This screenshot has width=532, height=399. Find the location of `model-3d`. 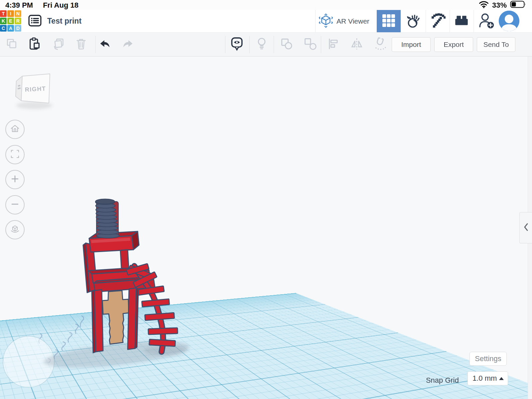

model-3d is located at coordinates (130, 276).